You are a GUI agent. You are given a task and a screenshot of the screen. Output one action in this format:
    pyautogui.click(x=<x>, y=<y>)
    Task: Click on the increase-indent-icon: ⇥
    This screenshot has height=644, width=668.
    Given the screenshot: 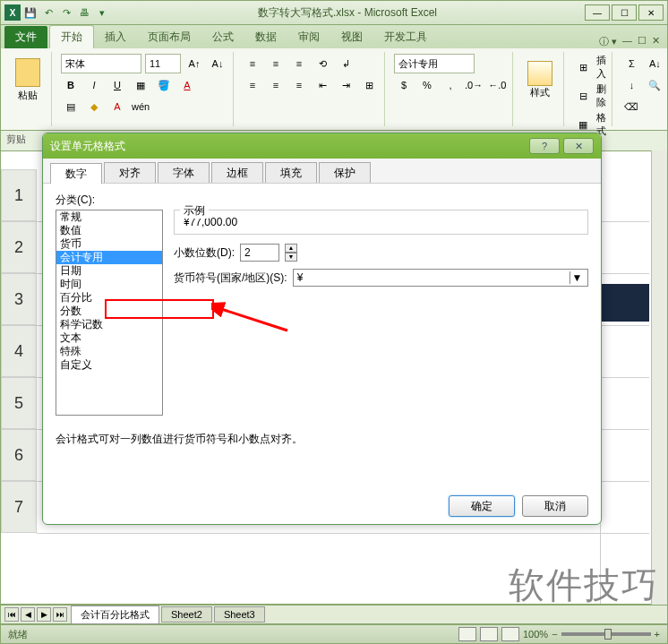 What is the action you would take?
    pyautogui.click(x=346, y=85)
    